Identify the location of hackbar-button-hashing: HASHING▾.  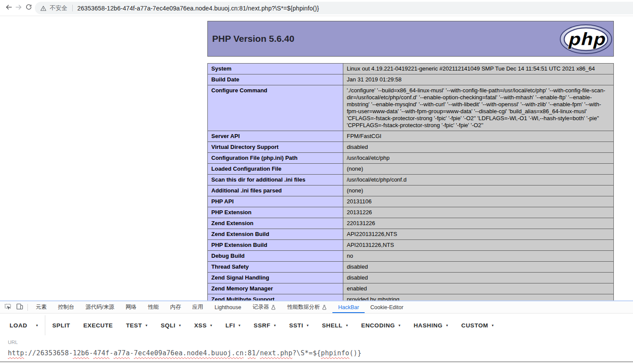
(431, 326).